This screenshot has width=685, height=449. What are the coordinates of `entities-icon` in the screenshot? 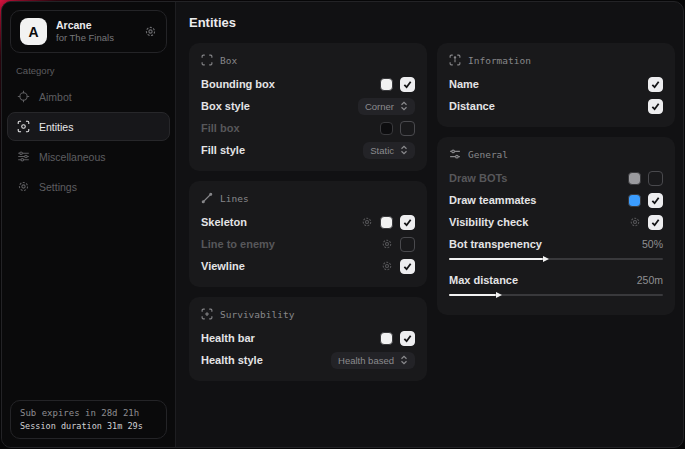 It's located at (24, 126).